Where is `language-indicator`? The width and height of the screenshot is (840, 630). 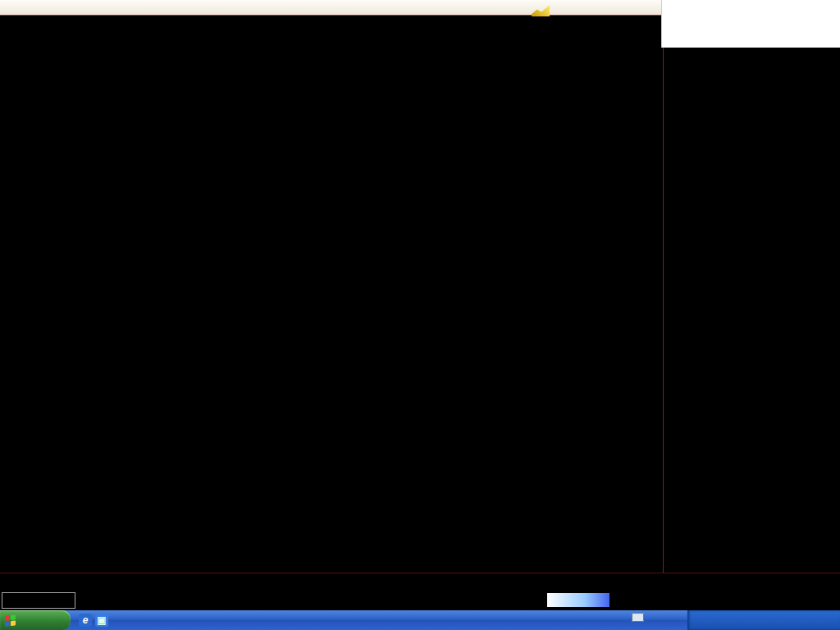
language-indicator is located at coordinates (645, 617).